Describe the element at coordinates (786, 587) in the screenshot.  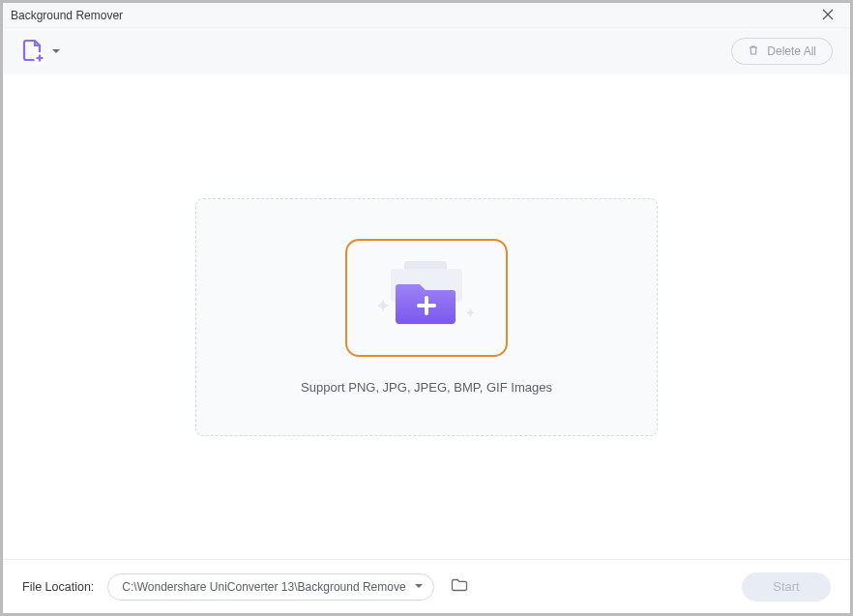
I see `start-button: Start` at that location.